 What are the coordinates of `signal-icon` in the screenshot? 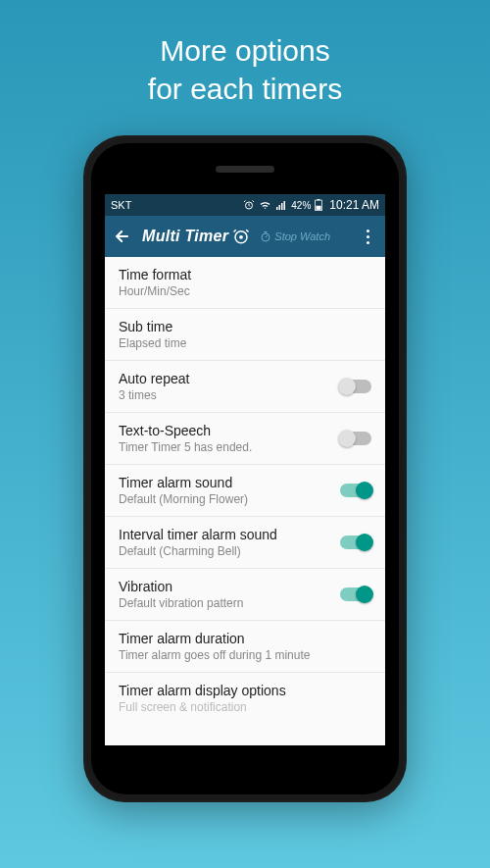 It's located at (281, 205).